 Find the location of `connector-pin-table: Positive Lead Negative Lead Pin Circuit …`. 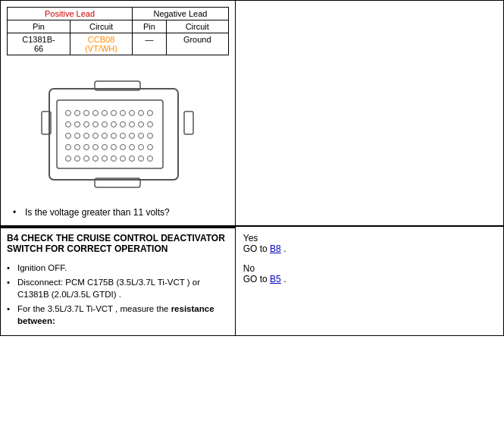

connector-pin-table: Positive Lead Negative Lead Pin Circuit … is located at coordinates (118, 31).